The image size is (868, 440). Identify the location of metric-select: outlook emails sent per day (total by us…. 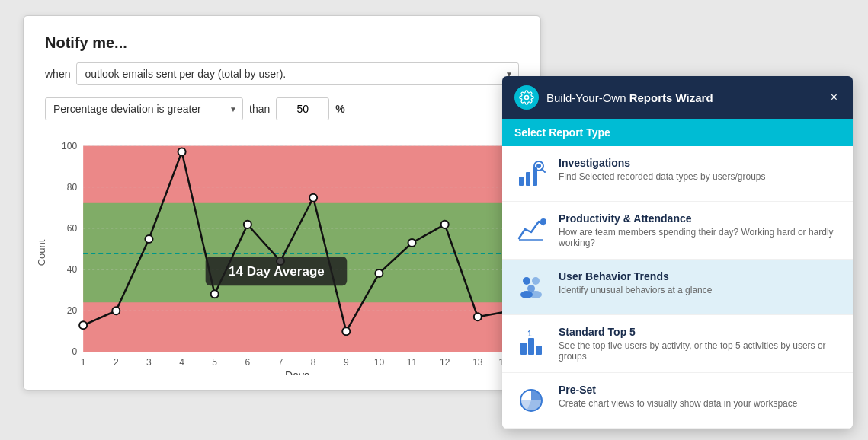
(297, 74).